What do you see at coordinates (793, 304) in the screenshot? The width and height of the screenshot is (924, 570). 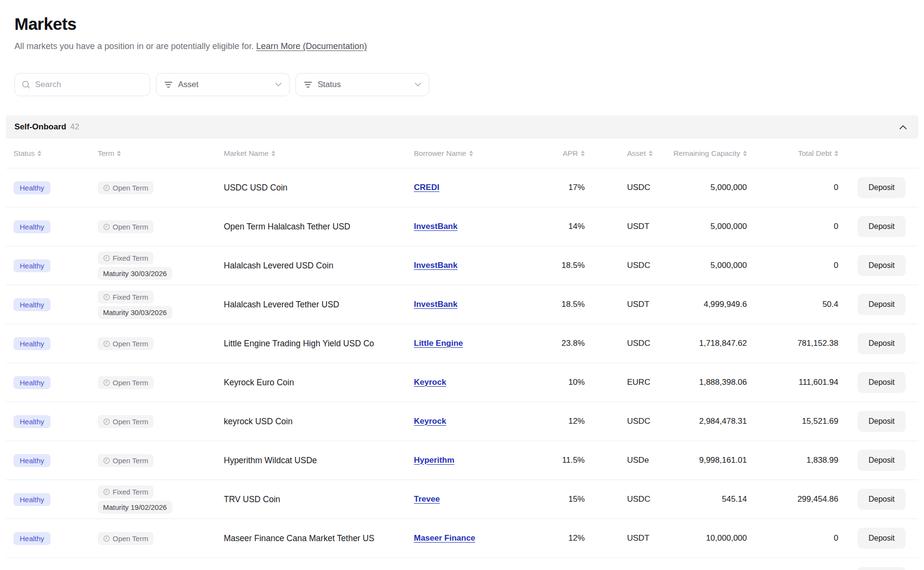 I see `total-debt-value: 50.4` at bounding box center [793, 304].